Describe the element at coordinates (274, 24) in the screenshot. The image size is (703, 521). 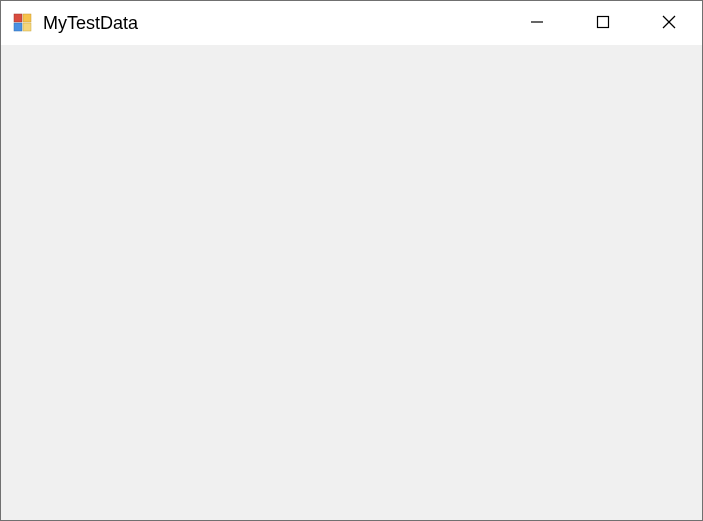
I see `window-title: MyTestData` at that location.